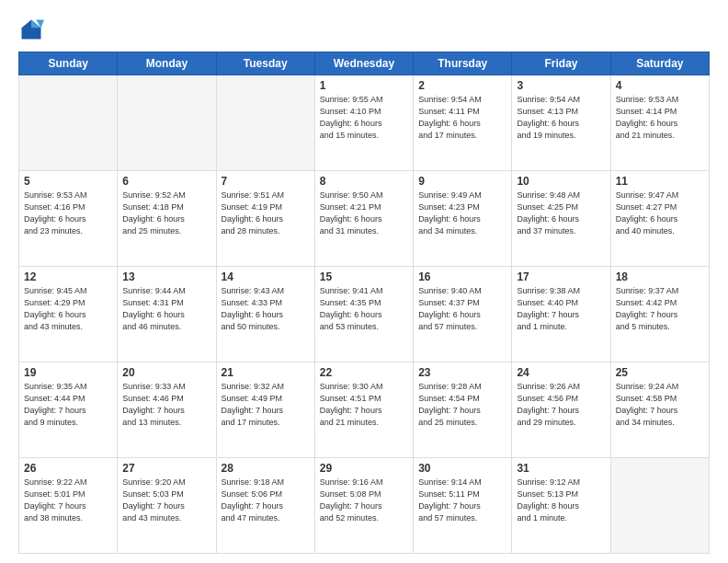 The width and height of the screenshot is (728, 563). Describe the element at coordinates (561, 405) in the screenshot. I see `day-info: Sunrise: 9:26 AM Sunset: 4:56 PM Dayligh…` at that location.